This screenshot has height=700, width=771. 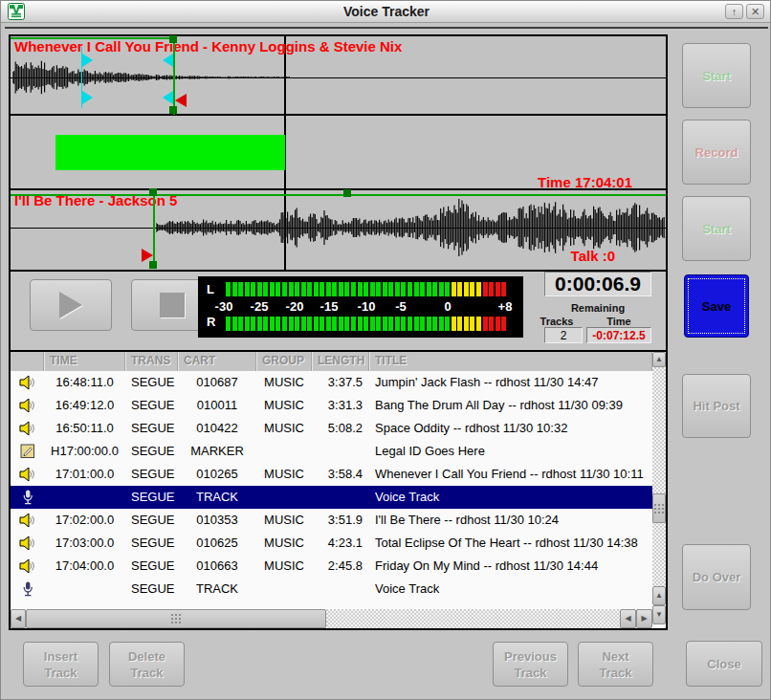 What do you see at coordinates (217, 451) in the screenshot?
I see `row-cart: MARKER` at bounding box center [217, 451].